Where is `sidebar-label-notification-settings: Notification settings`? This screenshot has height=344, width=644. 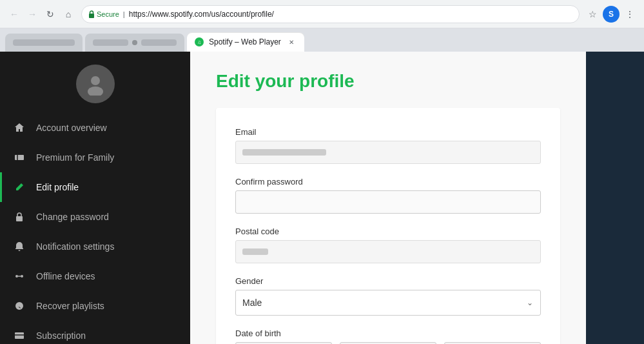
sidebar-label-notification-settings: Notification settings is located at coordinates (75, 247).